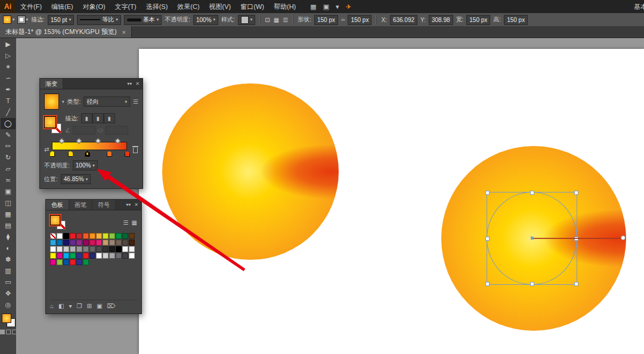 Image resolution: width=644 pixels, height=354 pixels. Describe the element at coordinates (51, 83) in the screenshot. I see `gradient-panel-tab: 渐变` at that location.